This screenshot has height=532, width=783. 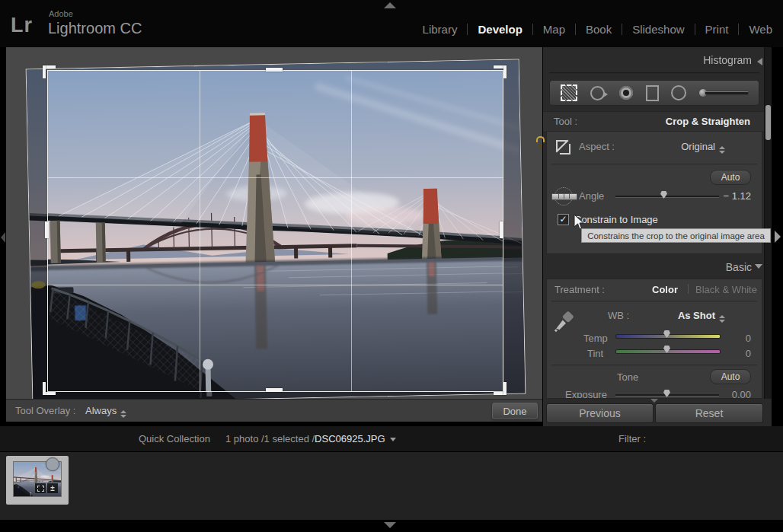 I want to click on basic-header: Basic, so click(x=739, y=267).